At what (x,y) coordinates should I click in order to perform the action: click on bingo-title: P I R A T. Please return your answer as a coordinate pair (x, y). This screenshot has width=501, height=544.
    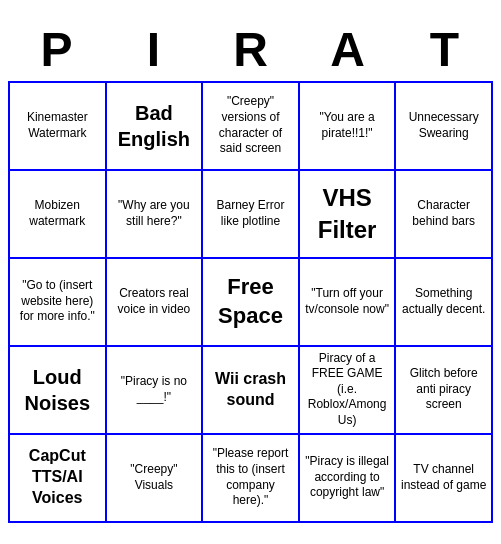
    Looking at the image, I should click on (250, 50).